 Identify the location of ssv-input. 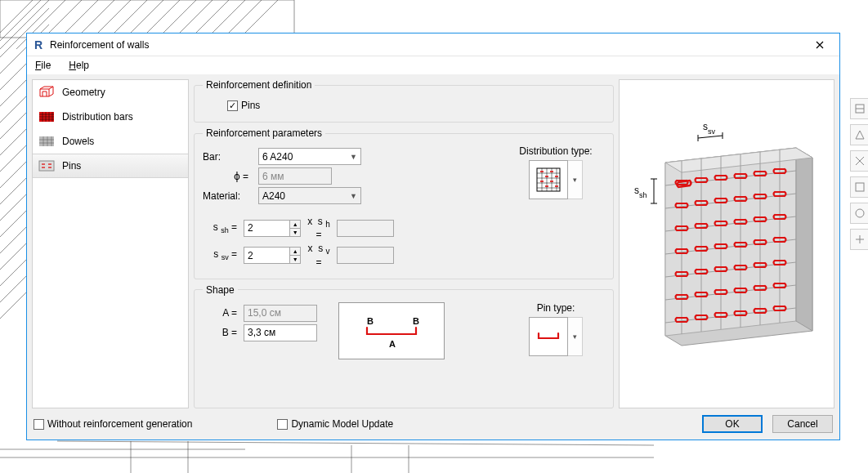
(266, 255).